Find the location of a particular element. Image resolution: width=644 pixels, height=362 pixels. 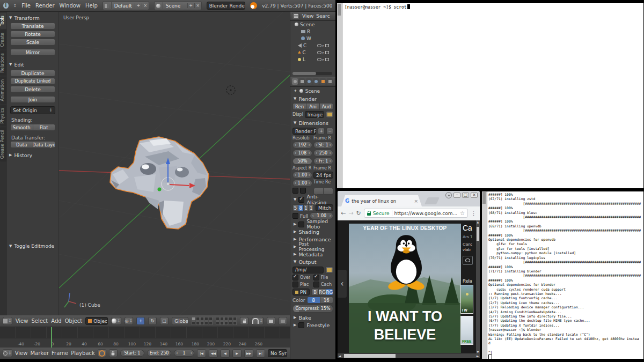

data-button: Data is located at coordinates (21, 145).